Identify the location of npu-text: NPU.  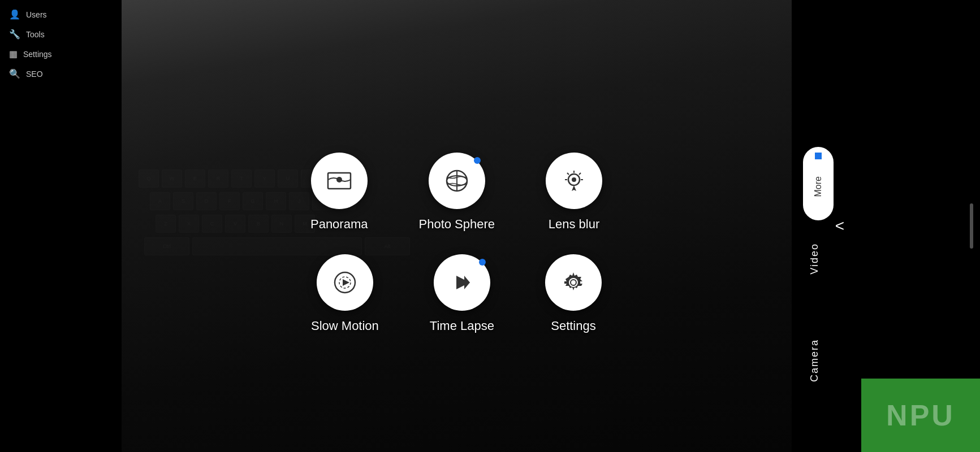
(921, 415).